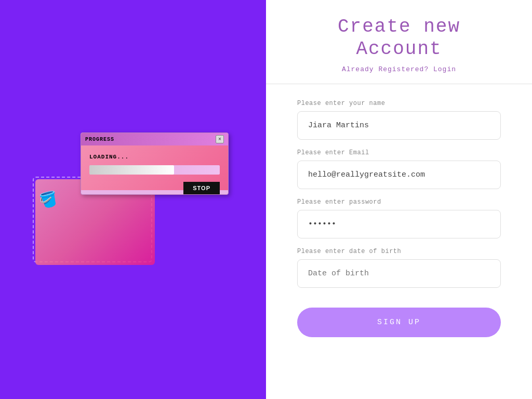 The height and width of the screenshot is (399, 532). I want to click on dob-label: Please enter date of birth, so click(399, 251).